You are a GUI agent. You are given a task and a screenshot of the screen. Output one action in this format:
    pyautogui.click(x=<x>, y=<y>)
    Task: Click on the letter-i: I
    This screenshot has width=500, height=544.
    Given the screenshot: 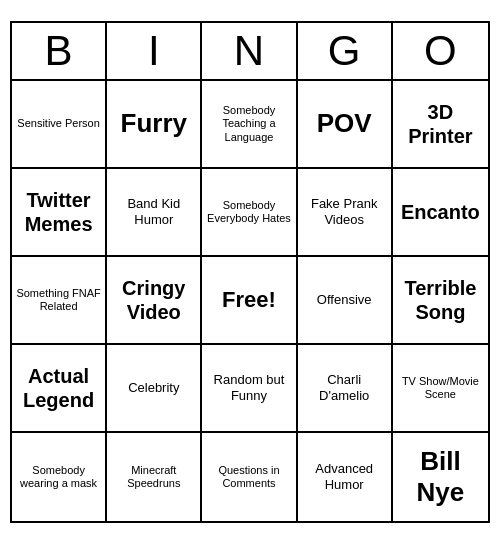 What is the action you would take?
    pyautogui.click(x=154, y=51)
    